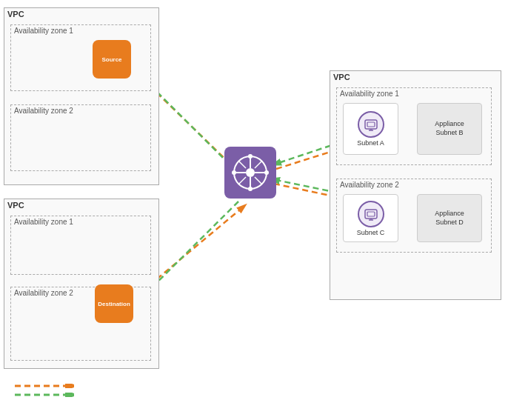 The image size is (508, 420). Describe the element at coordinates (81, 222) in the screenshot. I see `vpc-left2-az1-label: Availability zone 1` at that location.